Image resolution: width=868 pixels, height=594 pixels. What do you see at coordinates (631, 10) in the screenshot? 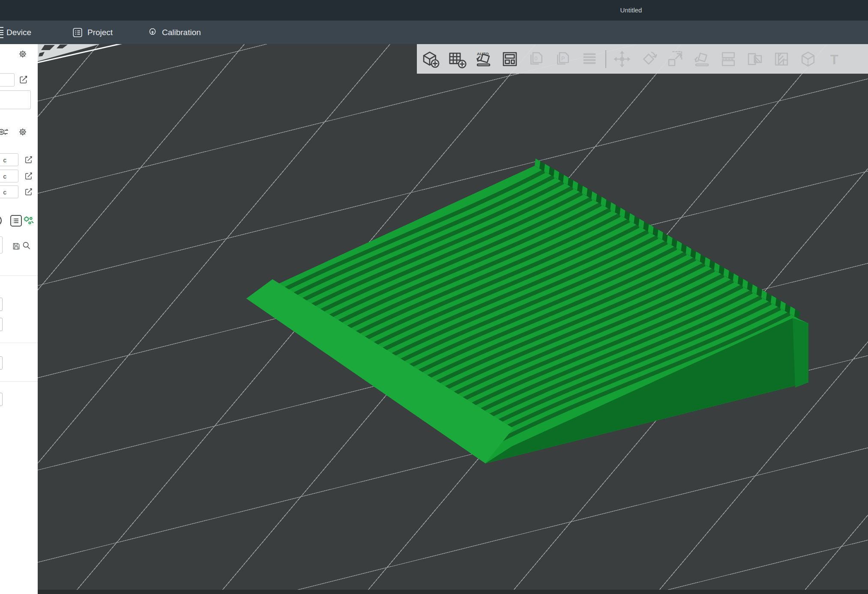
I see `window-title: Untitled` at bounding box center [631, 10].